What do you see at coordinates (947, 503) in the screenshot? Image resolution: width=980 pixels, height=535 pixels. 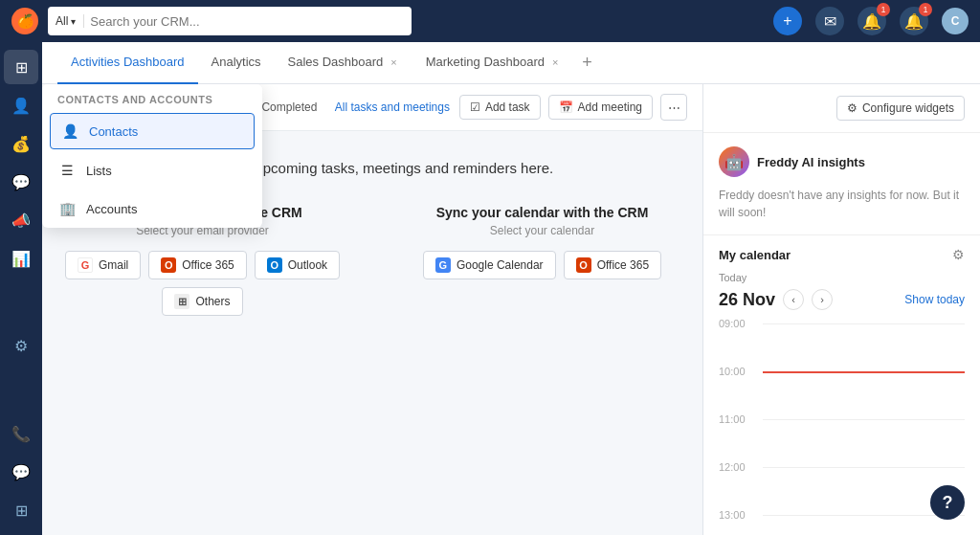 I see `help-icon: ?` at bounding box center [947, 503].